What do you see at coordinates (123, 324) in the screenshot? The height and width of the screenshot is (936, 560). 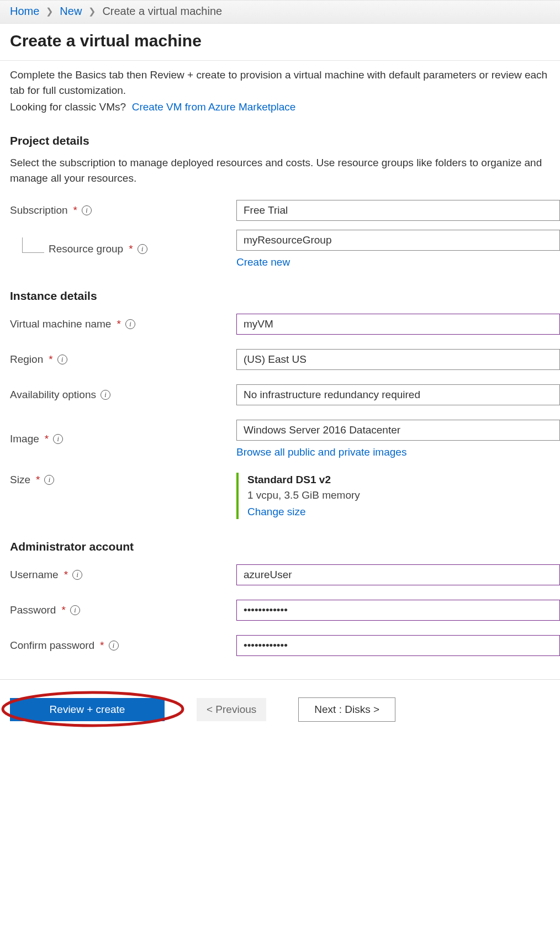 I see `vm-name-label: Virtual machine name *` at bounding box center [123, 324].